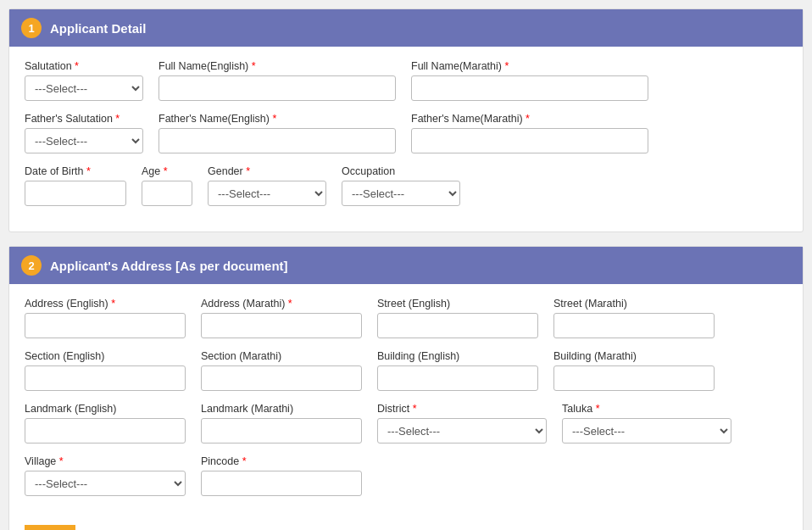  Describe the element at coordinates (75, 186) in the screenshot. I see `dob-group: Date of Birth *` at that location.